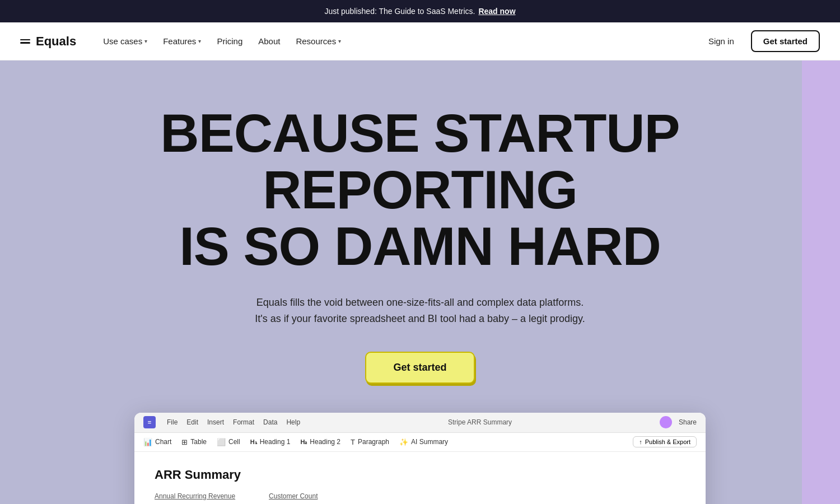  Describe the element at coordinates (293, 498) in the screenshot. I see `customer-metric: Customer Count 152 ▲40.7% YoY` at that location.